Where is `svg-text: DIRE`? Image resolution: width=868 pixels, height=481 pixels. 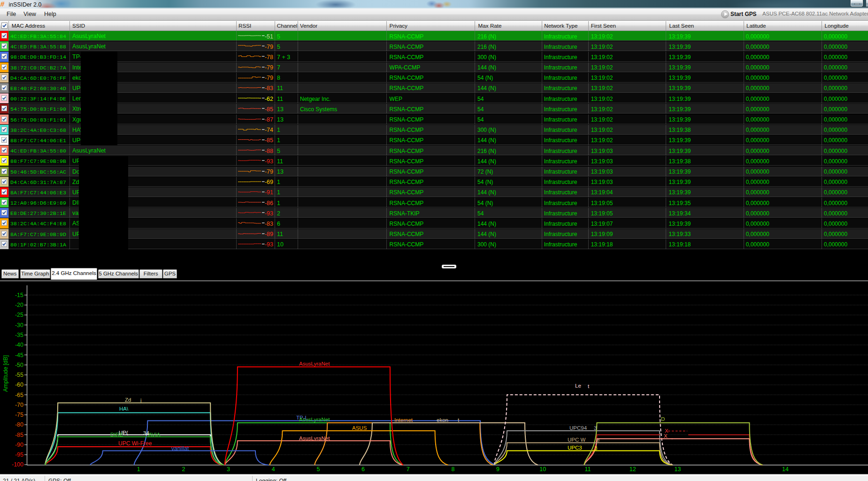
svg-text: DIRE is located at coordinates (117, 435).